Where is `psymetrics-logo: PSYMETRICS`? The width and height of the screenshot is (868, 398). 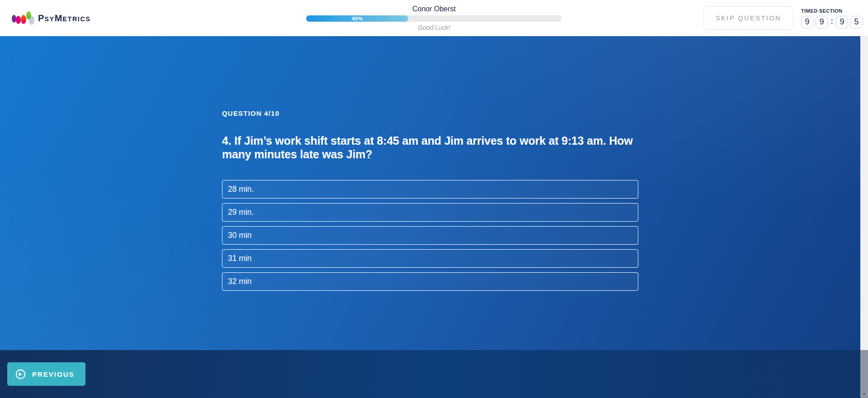 psymetrics-logo: PSYMETRICS is located at coordinates (52, 18).